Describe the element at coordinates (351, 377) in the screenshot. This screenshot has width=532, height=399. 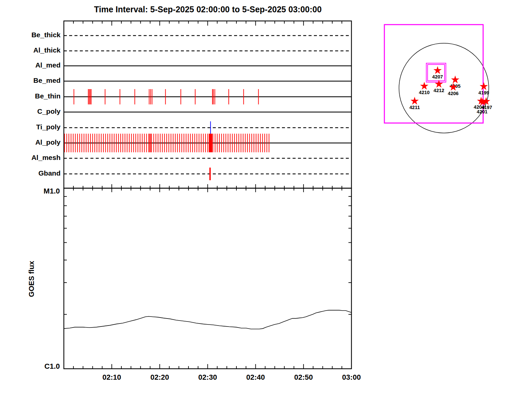
I see `x-tick-label-0300: 03:00` at that location.